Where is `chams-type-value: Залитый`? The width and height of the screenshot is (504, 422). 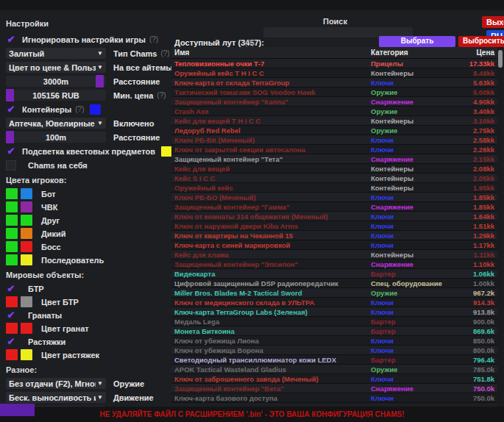
chams-type-value: Залитый is located at coordinates (26, 54).